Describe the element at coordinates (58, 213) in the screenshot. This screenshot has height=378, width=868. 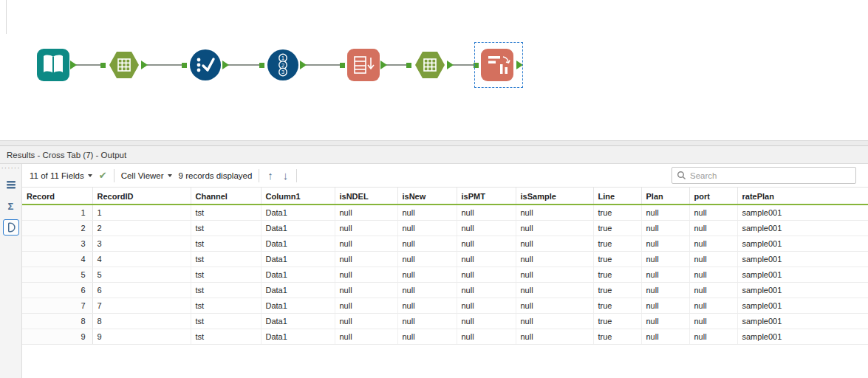
I see `record-number-cell: 1` at that location.